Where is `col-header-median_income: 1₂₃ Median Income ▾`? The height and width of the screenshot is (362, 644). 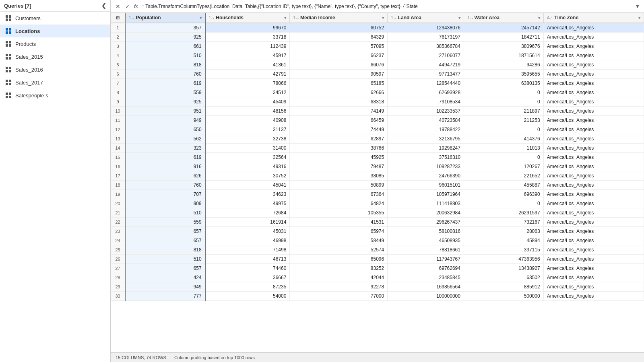
col-header-median_income: 1₂₃ Median Income ▾ is located at coordinates (339, 18).